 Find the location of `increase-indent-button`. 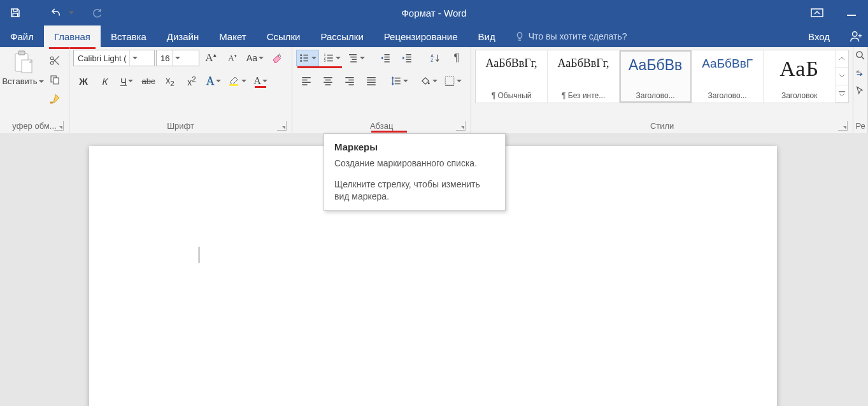

increase-indent-button is located at coordinates (407, 58).